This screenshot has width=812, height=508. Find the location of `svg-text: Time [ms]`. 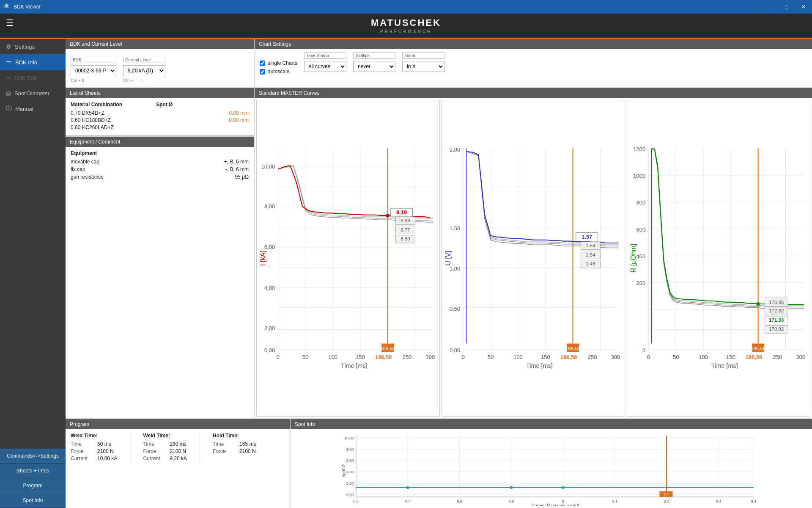

svg-text: Time [ms] is located at coordinates (354, 366).